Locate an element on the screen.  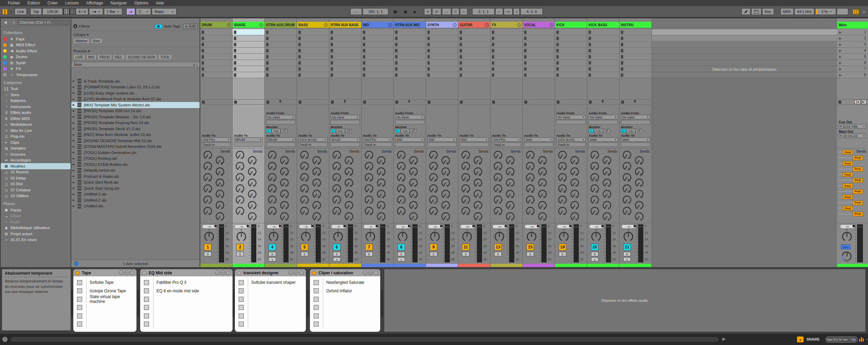
track-activator-button: 13 is located at coordinates (498, 247).